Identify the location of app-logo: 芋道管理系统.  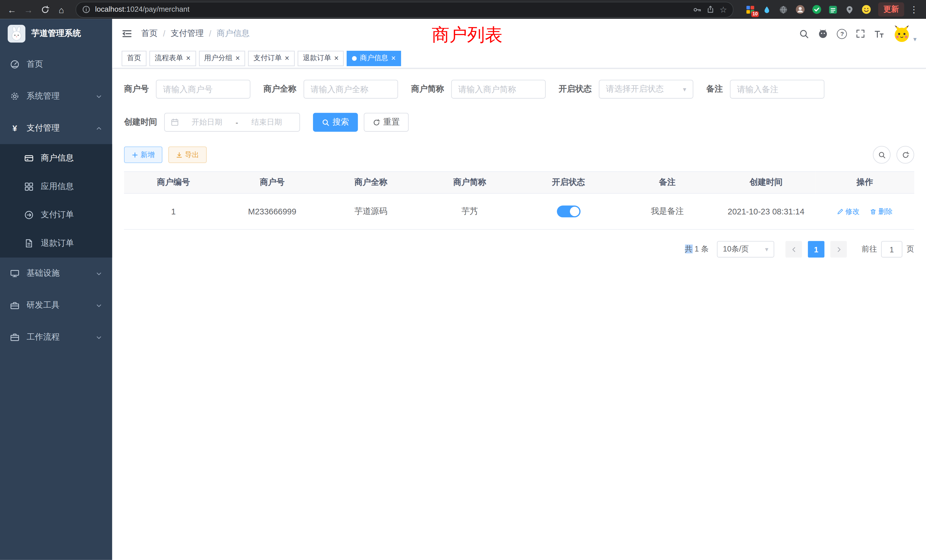
(56, 34).